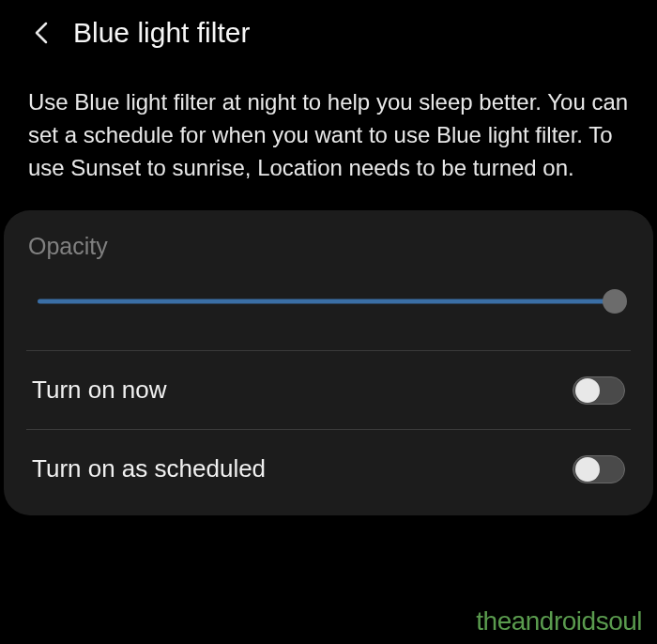  I want to click on turn-on-now-toggle, so click(599, 391).